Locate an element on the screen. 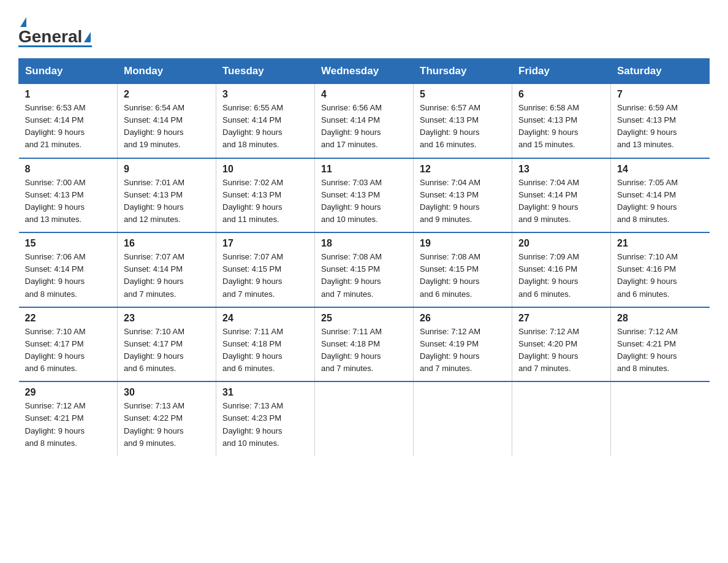 The height and width of the screenshot is (563, 728). day-number: 26 is located at coordinates (463, 318).